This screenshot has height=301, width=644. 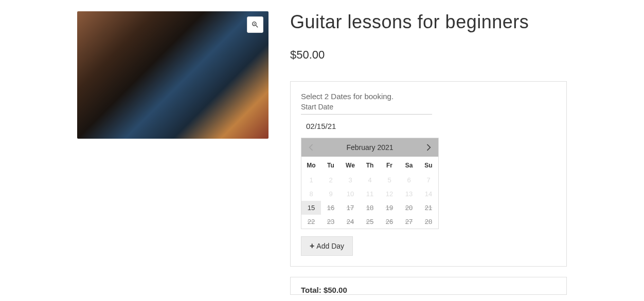 What do you see at coordinates (370, 165) in the screenshot?
I see `calendar-day-header: Th` at bounding box center [370, 165].